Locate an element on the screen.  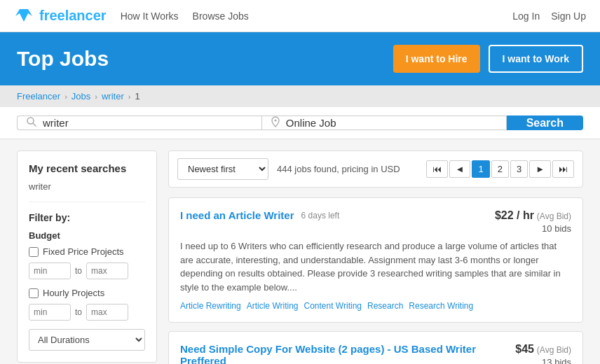
breadcrumb-page: 1 is located at coordinates (137, 97).